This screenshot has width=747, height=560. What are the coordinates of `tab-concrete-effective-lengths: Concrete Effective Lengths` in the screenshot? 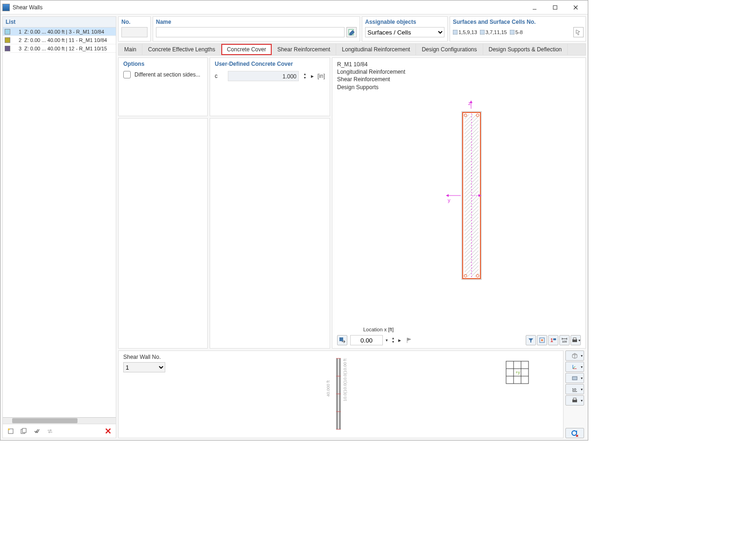 It's located at (182, 49).